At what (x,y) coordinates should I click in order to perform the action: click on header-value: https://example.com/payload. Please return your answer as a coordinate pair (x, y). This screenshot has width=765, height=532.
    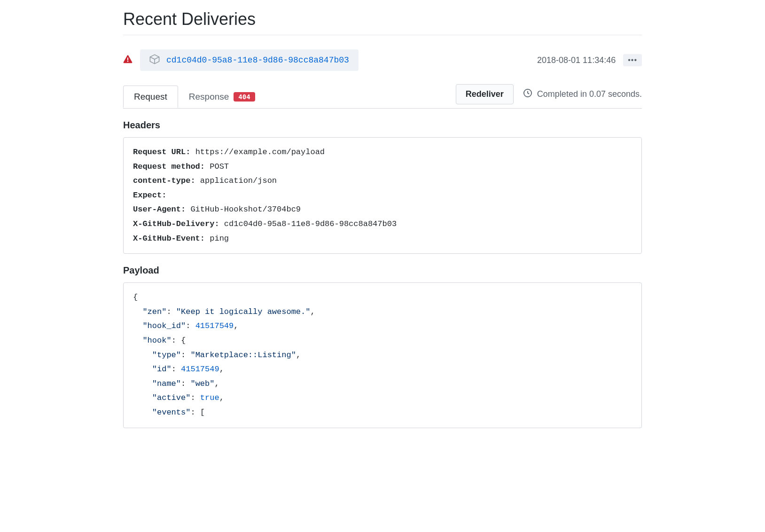
    Looking at the image, I should click on (260, 152).